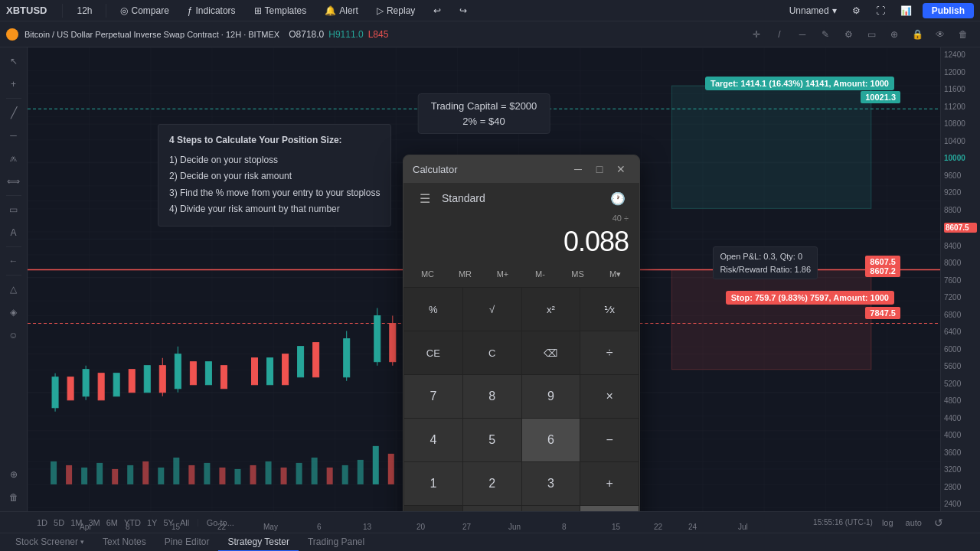 This screenshot has height=551, width=980. What do you see at coordinates (401, 11) in the screenshot?
I see `replay-label: Replay` at bounding box center [401, 11].